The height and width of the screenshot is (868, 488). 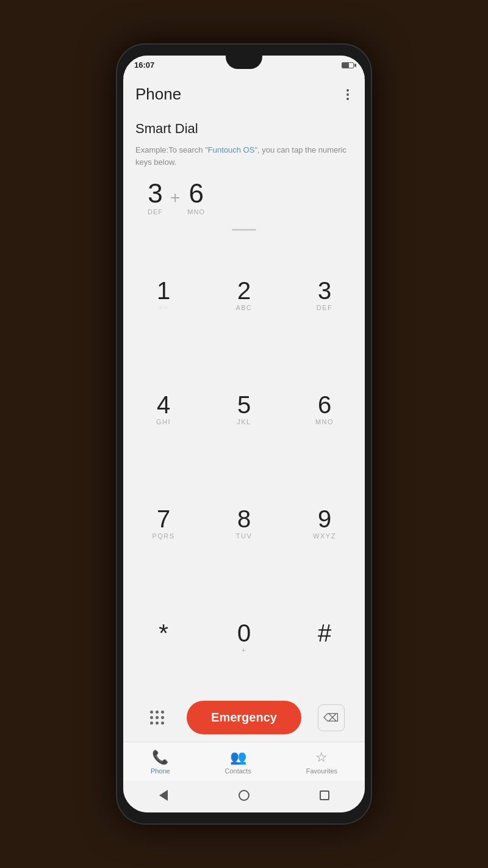 I want to click on home-icon, so click(x=244, y=795).